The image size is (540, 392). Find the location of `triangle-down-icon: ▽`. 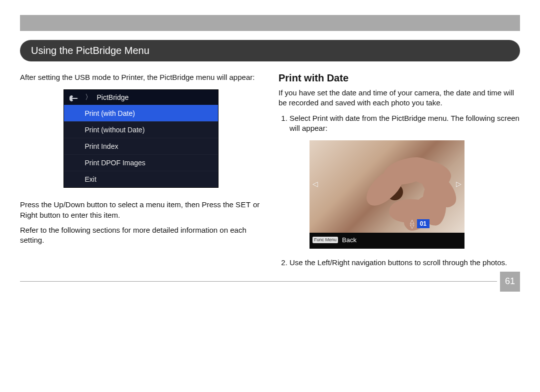

triangle-down-icon: ▽ is located at coordinates (412, 226).